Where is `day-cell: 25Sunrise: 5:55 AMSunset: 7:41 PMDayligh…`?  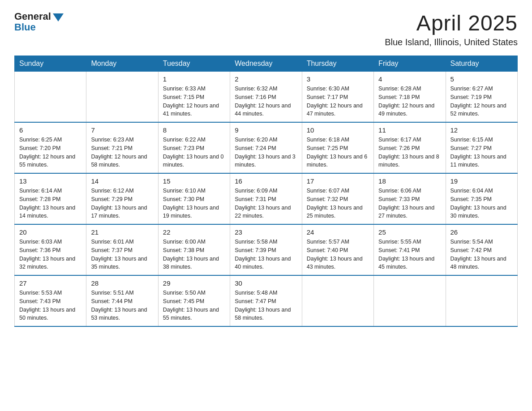 day-cell: 25Sunrise: 5:55 AMSunset: 7:41 PMDayligh… is located at coordinates (410, 250).